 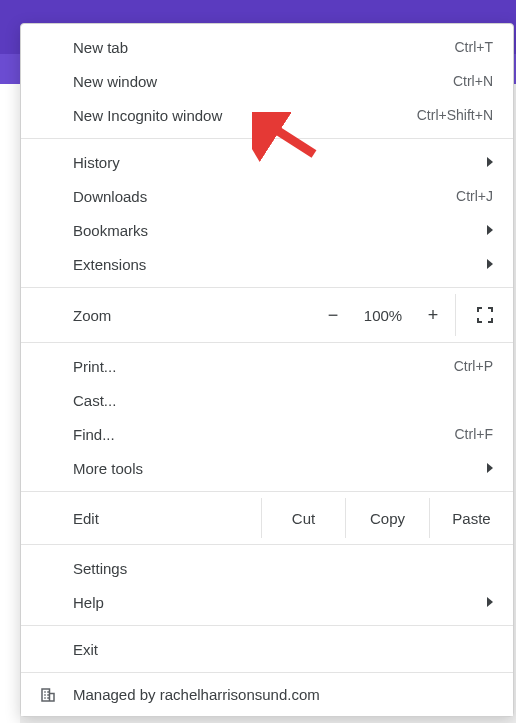 I want to click on menu-help: Help, so click(x=267, y=602).